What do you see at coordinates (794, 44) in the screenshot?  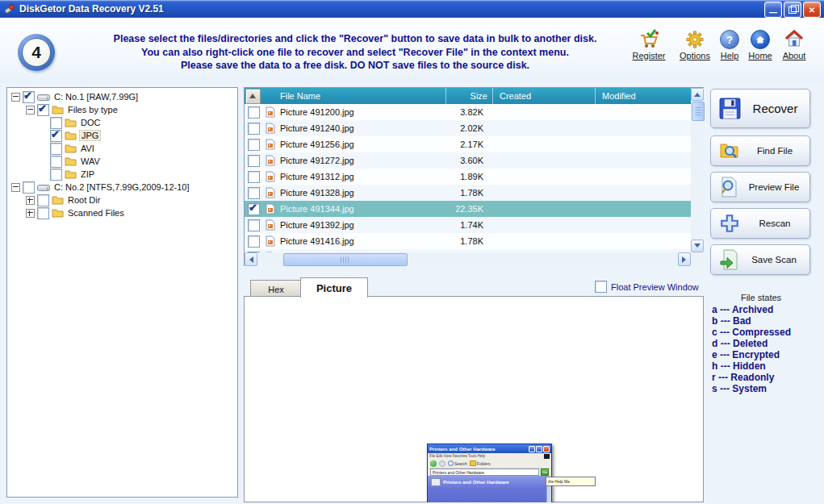 I see `about-button: About` at bounding box center [794, 44].